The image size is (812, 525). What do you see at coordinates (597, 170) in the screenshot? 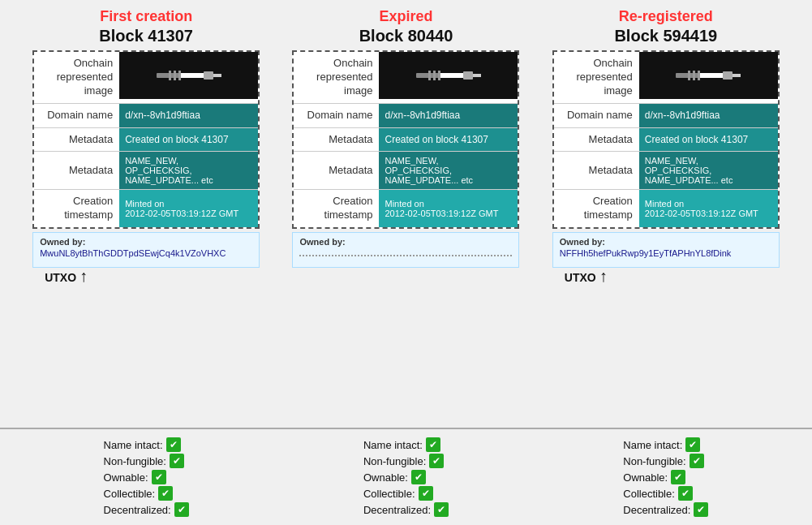
I see `card-label-meta2-3: Metadata` at bounding box center [597, 170].